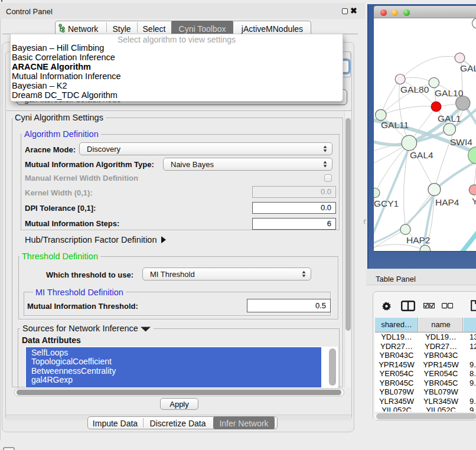  I want to click on svg-text: GAL10, so click(449, 93).